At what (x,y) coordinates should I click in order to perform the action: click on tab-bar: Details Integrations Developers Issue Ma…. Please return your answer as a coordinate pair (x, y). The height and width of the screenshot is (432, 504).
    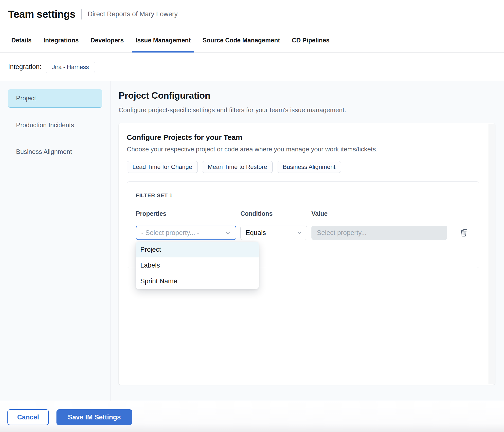
    Looking at the image, I should click on (252, 40).